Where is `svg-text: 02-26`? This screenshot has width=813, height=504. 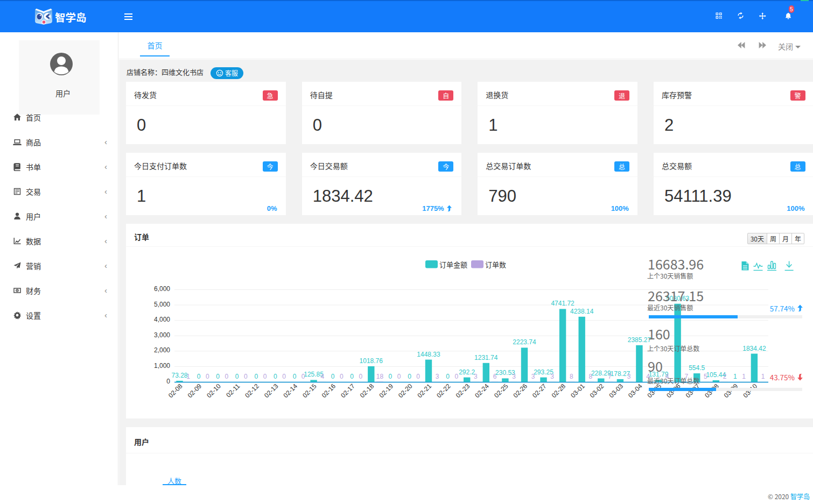
svg-text: 02-26 is located at coordinates (521, 391).